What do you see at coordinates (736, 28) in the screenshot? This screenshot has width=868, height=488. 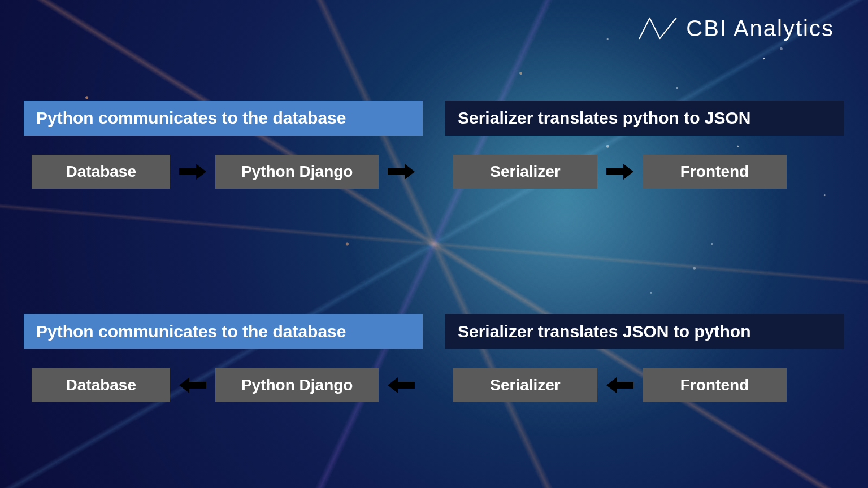 I see `brand-logo: CBI Analytics` at bounding box center [736, 28].